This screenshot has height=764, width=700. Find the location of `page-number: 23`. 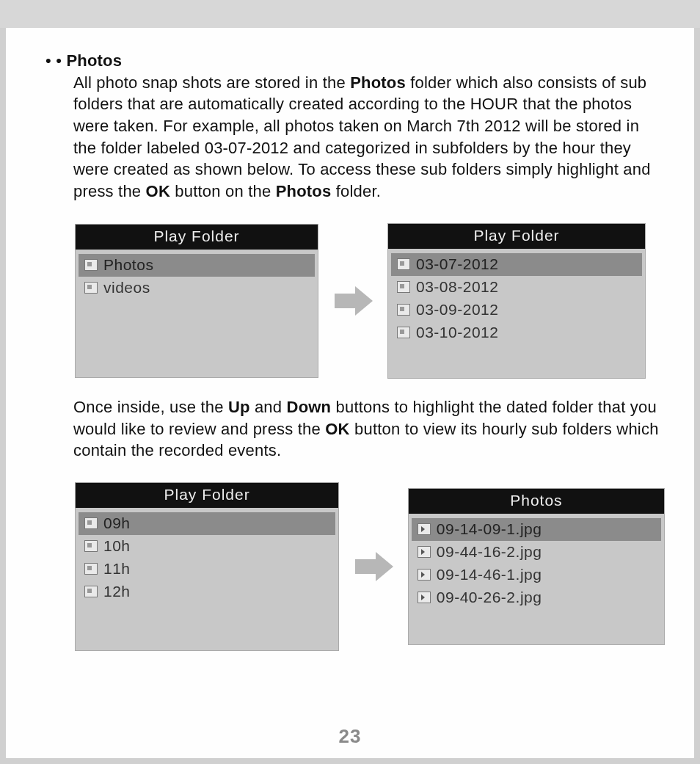

page-number: 23 is located at coordinates (350, 737).